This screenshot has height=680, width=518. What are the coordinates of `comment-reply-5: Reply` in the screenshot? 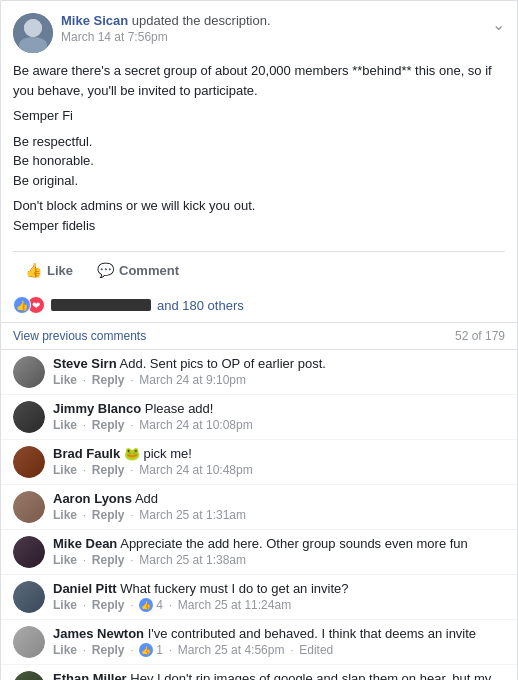 It's located at (108, 560).